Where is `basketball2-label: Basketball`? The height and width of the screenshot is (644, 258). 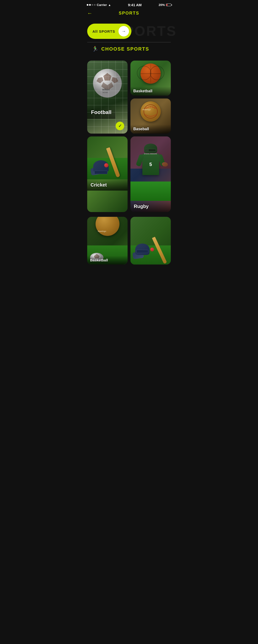
basketball2-label: Basketball is located at coordinates (107, 260).